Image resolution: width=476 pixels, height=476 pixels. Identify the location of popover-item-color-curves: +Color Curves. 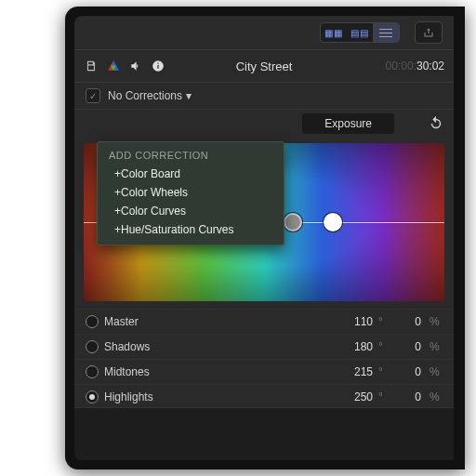
(191, 211).